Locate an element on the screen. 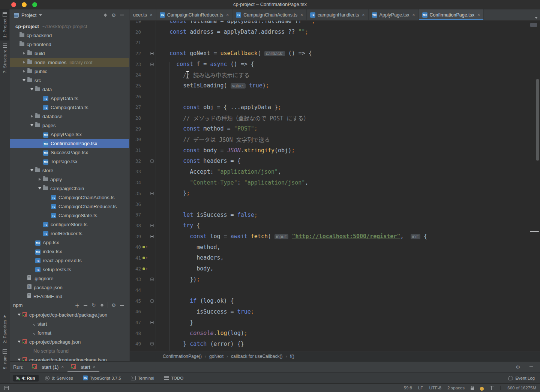 This screenshot has width=540, height=392. tree-row: TSCampaignState.ts is located at coordinates (70, 215).